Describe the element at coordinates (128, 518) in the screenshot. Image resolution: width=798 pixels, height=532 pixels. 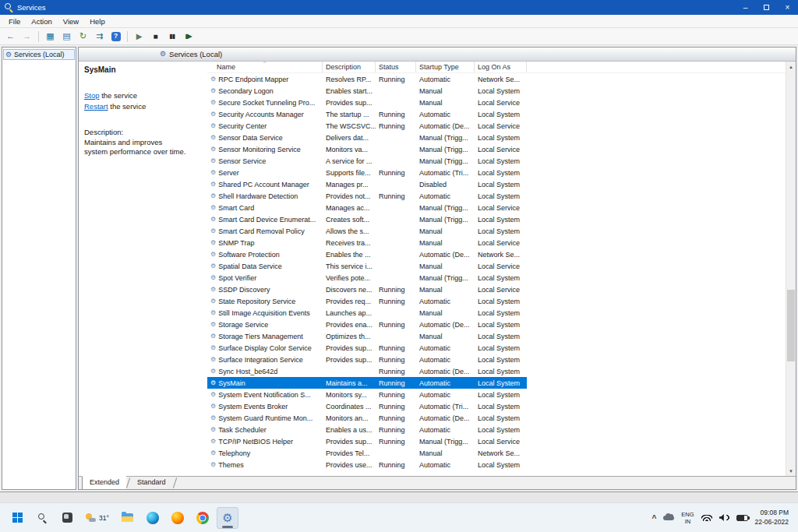
I see `file-explorer-button` at that location.